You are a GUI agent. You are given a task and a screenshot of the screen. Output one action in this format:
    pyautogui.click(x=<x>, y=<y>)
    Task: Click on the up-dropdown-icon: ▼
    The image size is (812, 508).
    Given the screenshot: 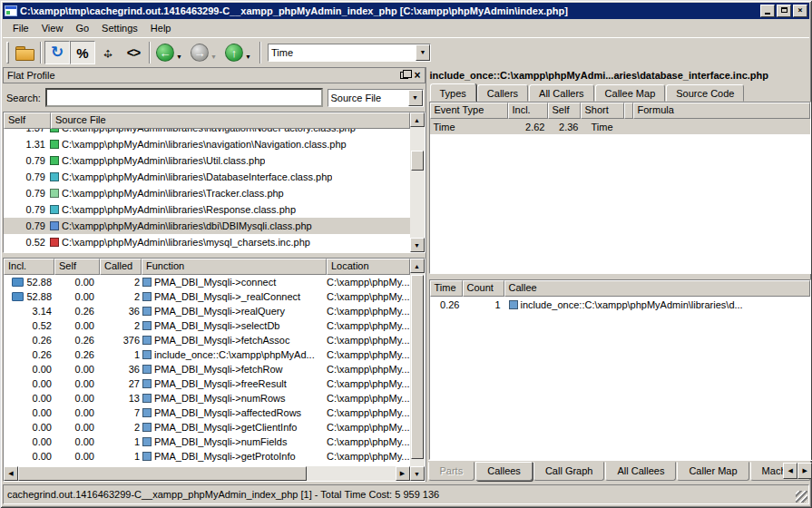 What is the action you would take?
    pyautogui.click(x=249, y=56)
    